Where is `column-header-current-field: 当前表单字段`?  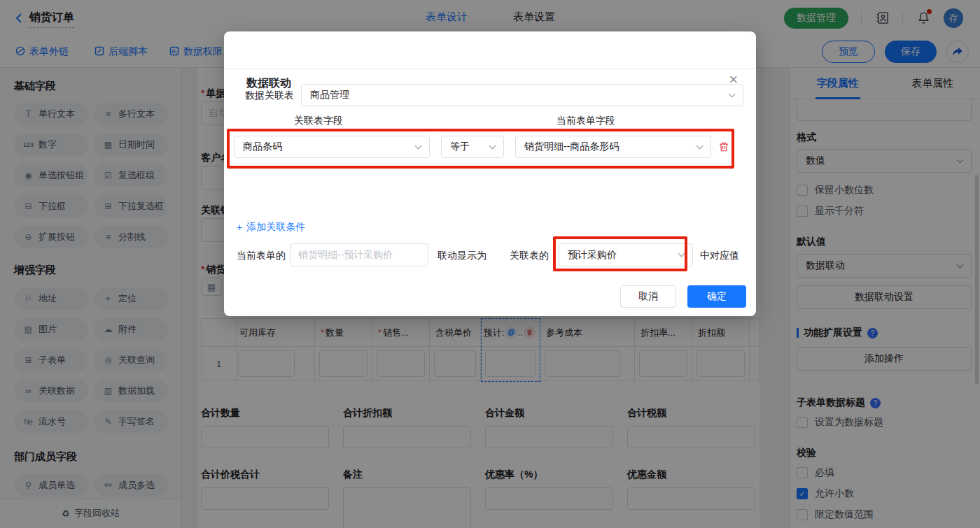
column-header-current-field: 当前表单字段 is located at coordinates (586, 121).